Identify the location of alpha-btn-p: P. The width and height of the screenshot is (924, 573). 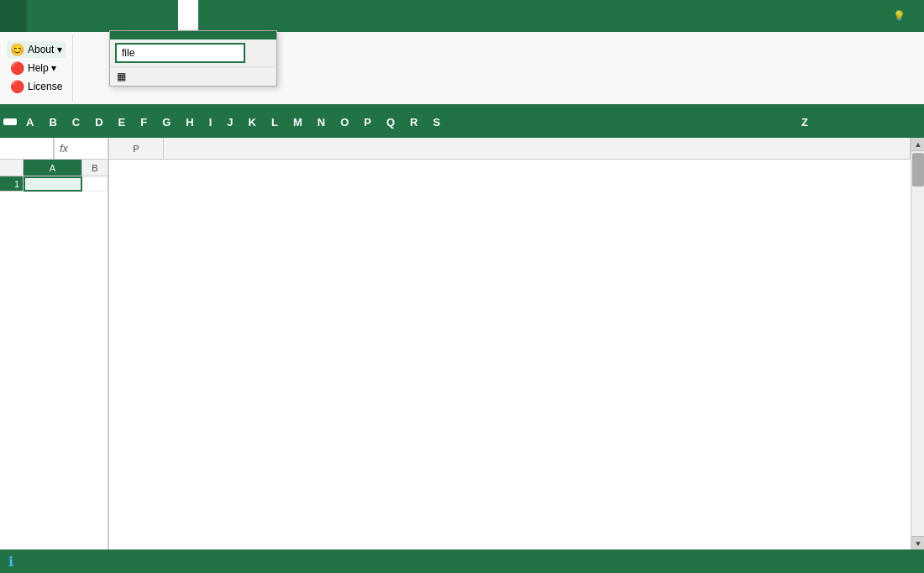
(368, 123).